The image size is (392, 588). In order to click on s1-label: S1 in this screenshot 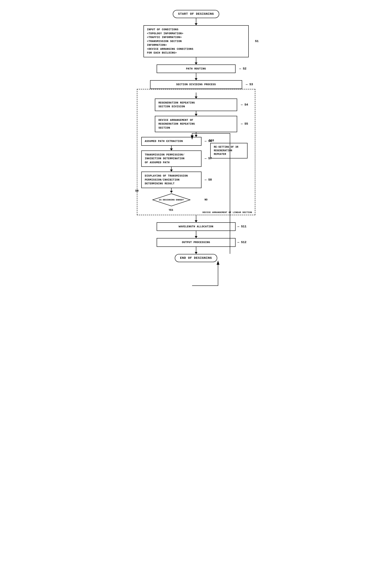, I will do `click(257, 41)`.